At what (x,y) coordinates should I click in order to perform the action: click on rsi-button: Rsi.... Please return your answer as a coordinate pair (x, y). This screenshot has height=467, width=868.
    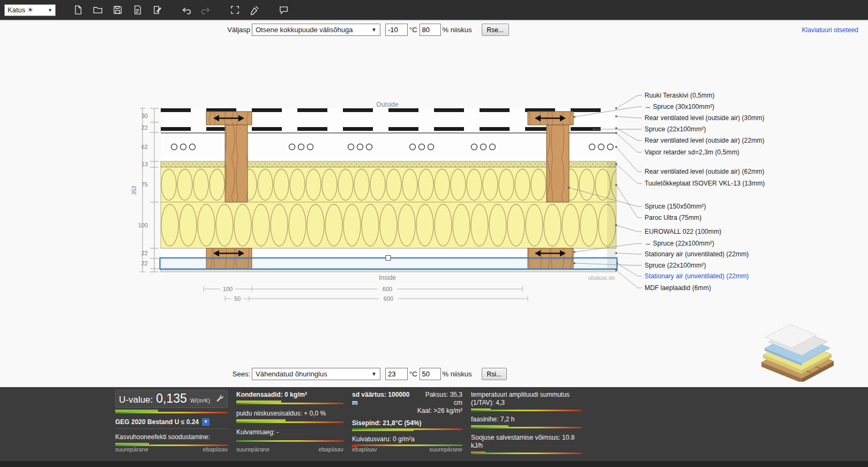
    Looking at the image, I should click on (494, 374).